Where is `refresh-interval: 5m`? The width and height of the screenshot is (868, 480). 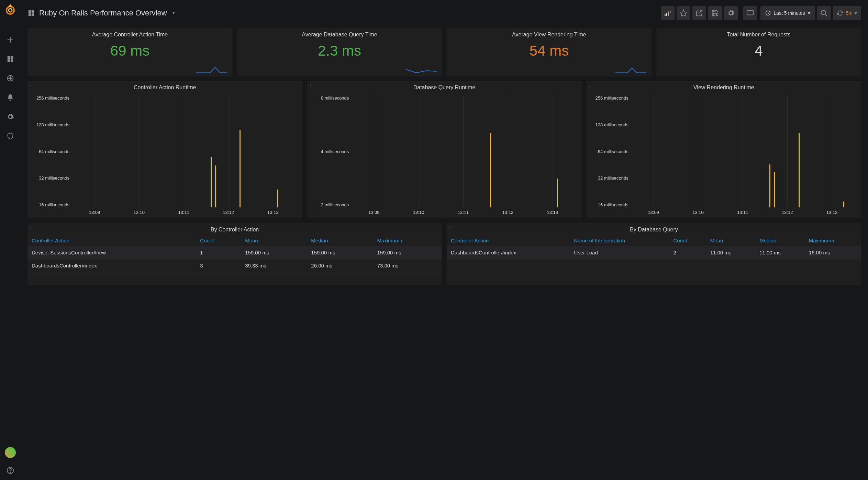 refresh-interval: 5m is located at coordinates (848, 13).